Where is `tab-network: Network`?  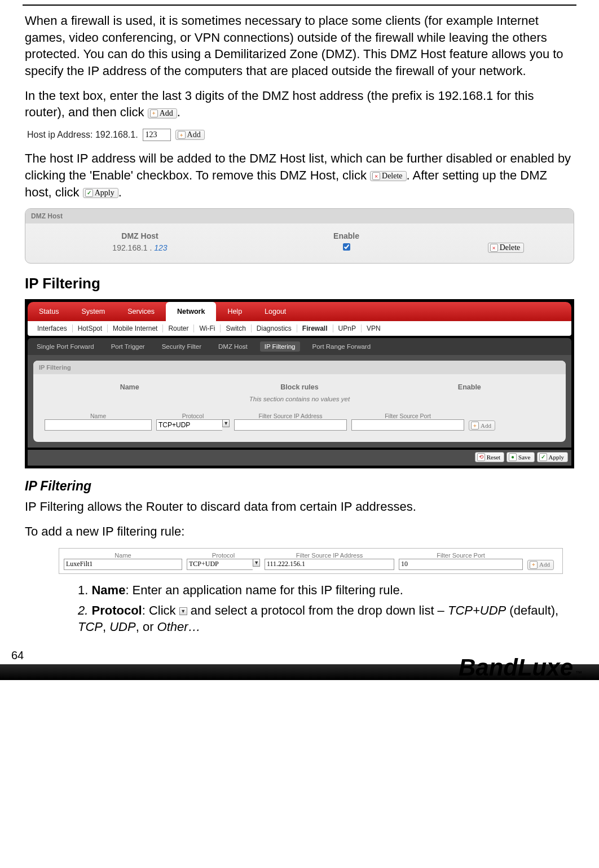 tab-network: Network is located at coordinates (191, 312).